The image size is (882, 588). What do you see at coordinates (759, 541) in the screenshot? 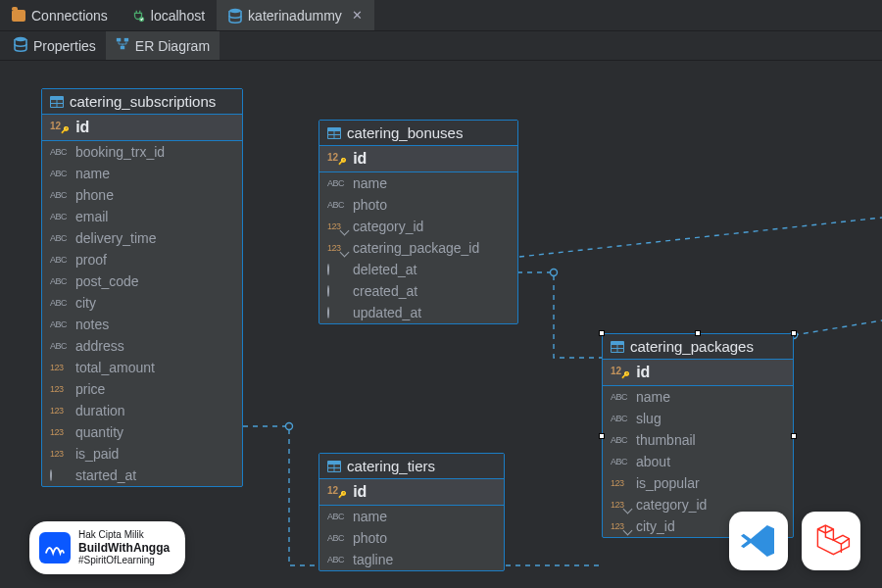
I see `vscode-app-icon` at bounding box center [759, 541].